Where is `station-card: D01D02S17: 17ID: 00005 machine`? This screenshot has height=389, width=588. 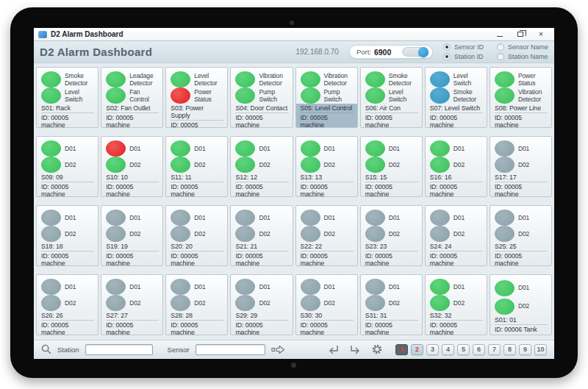 station-card: D01D02S17: 17ID: 00005 machine is located at coordinates (520, 166).